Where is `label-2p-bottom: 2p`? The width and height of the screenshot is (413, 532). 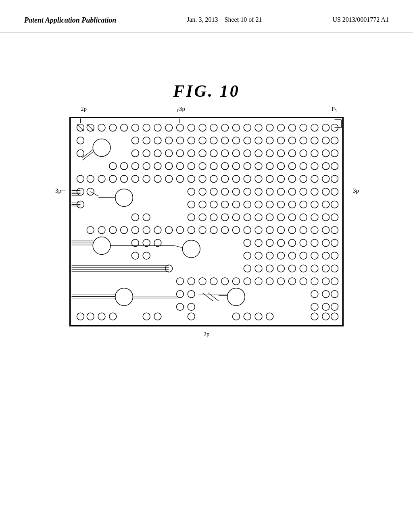
label-2p-bottom: 2p is located at coordinates (206, 335).